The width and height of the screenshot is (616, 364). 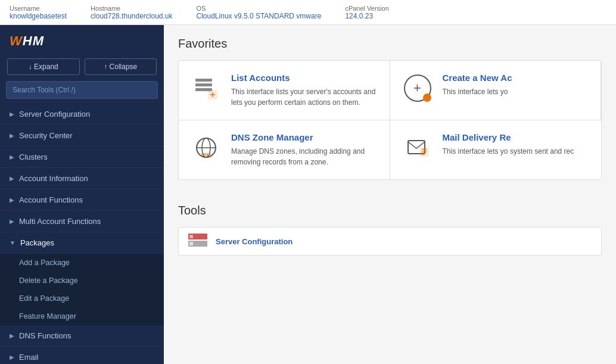 I want to click on sidebar-item-clusters: ▶ Clusters, so click(x=82, y=157).